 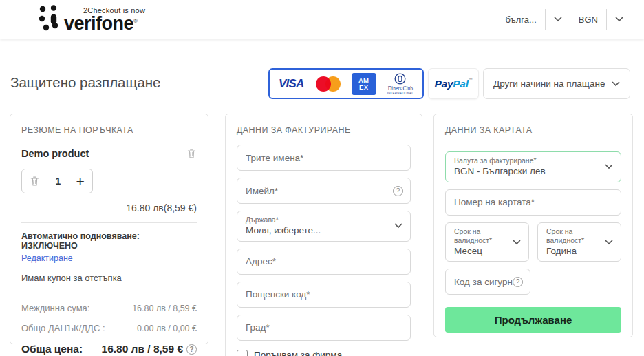 What do you see at coordinates (167, 328) in the screenshot?
I see `tax-value: 0.00 лв / 0,00 €` at bounding box center [167, 328].